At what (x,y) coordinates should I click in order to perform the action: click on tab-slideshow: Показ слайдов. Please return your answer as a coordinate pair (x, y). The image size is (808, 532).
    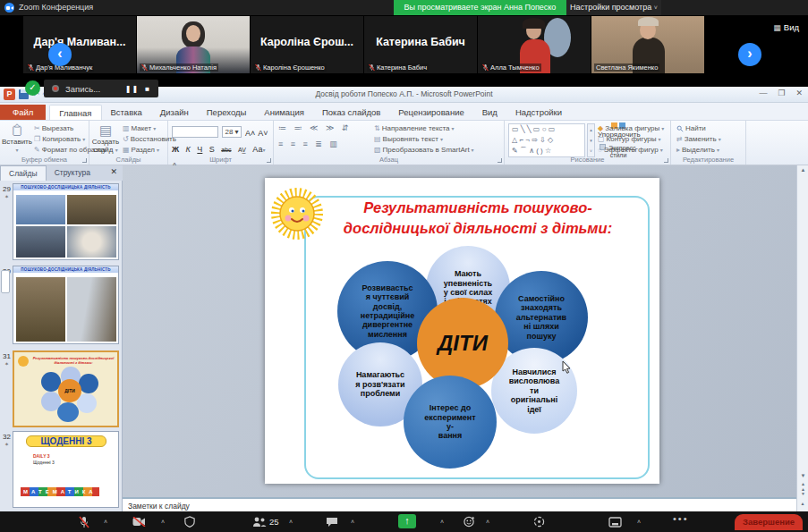
    Looking at the image, I should click on (351, 113).